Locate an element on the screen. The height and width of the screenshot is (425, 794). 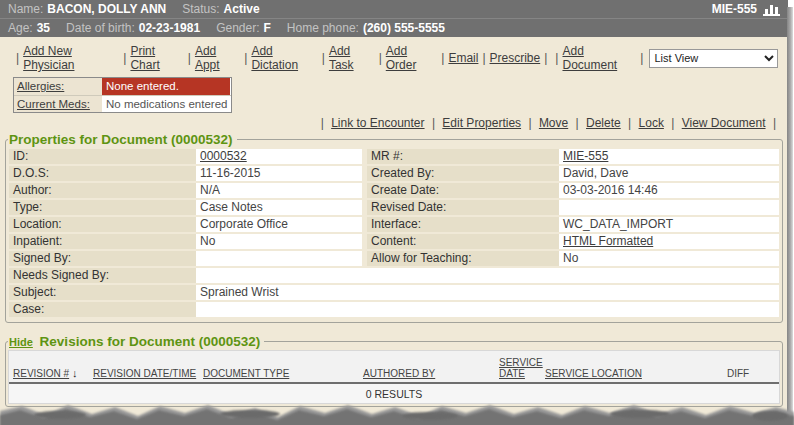
service-date-header: SERVICE DATE is located at coordinates (518, 368).